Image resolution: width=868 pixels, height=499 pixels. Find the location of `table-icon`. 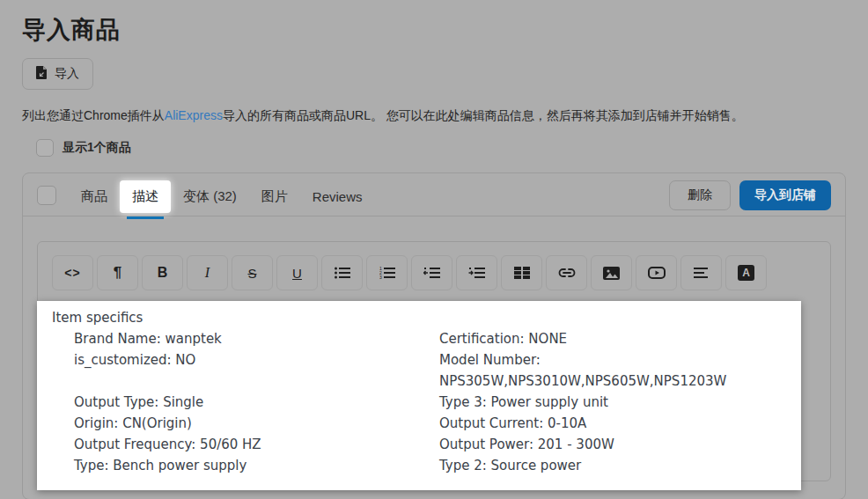

table-icon is located at coordinates (521, 273).